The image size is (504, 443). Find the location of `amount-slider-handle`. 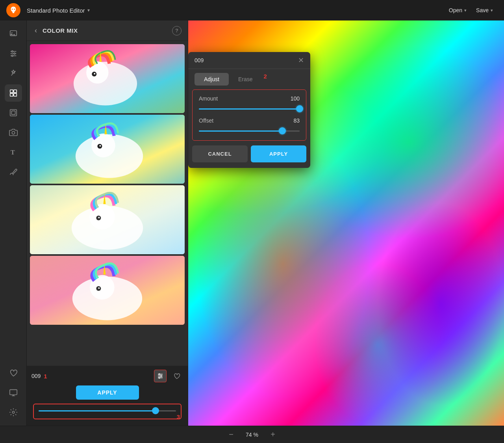

amount-slider-handle is located at coordinates (300, 109).